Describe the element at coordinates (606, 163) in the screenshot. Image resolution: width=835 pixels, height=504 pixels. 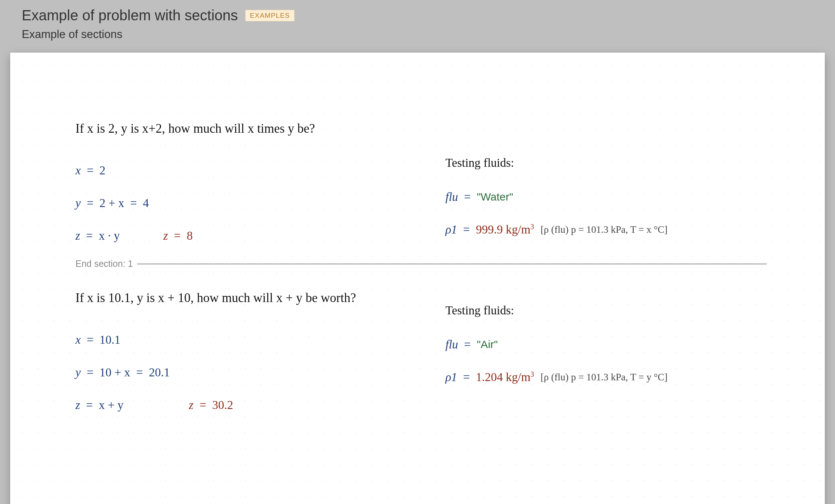
I see `fluids-title-1: Testing fluids:` at that location.